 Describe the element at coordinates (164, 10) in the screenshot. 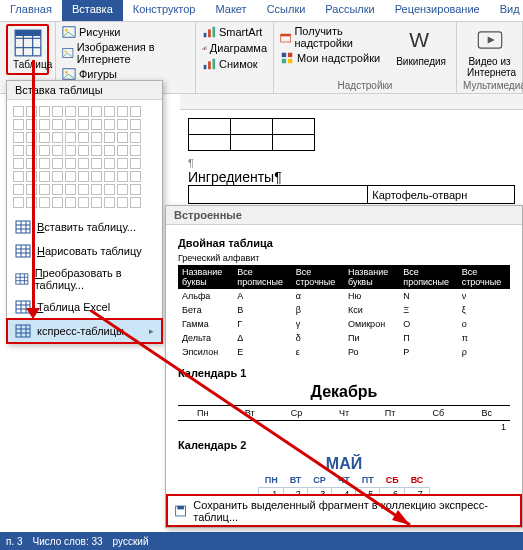

I see `tab-конструктор: Конструктор` at that location.